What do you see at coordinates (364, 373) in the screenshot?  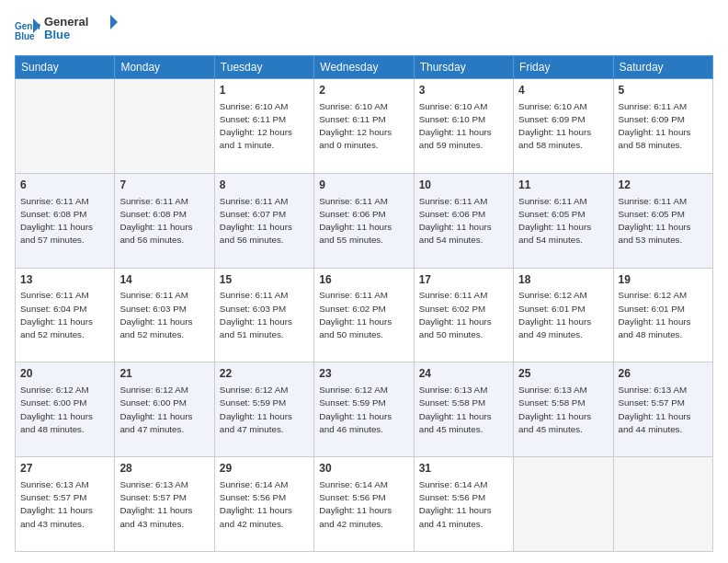 I see `day-number: 23` at bounding box center [364, 373].